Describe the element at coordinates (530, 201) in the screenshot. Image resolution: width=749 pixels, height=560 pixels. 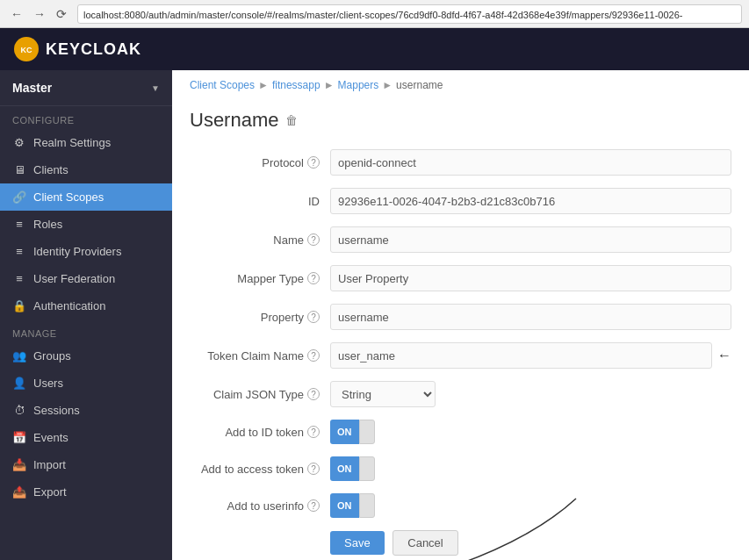
I see `id-input` at that location.